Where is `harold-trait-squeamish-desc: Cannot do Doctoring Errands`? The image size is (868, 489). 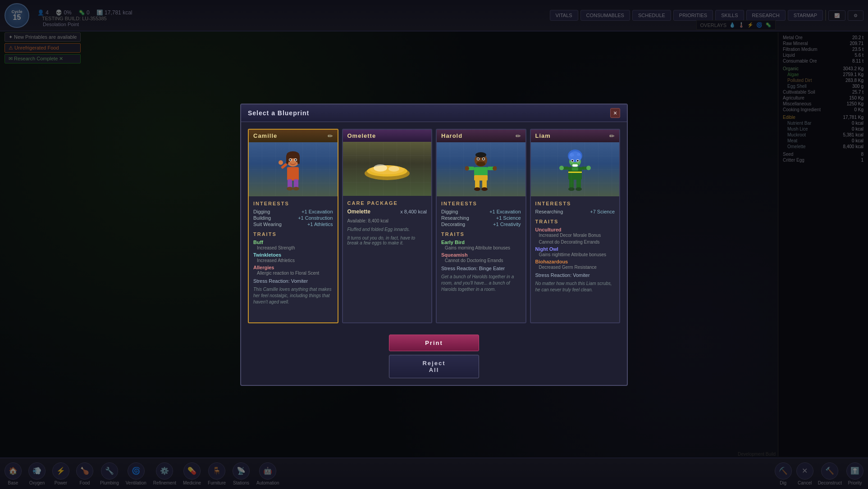 harold-trait-squeamish-desc: Cannot do Doctoring Errands is located at coordinates (483, 260).